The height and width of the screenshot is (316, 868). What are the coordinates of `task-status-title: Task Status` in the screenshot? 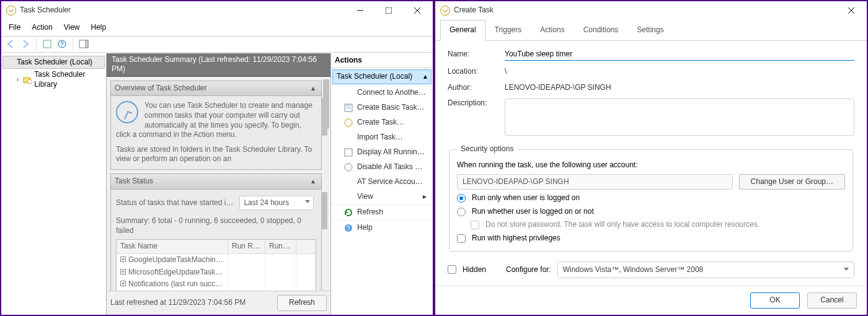 It's located at (212, 182).